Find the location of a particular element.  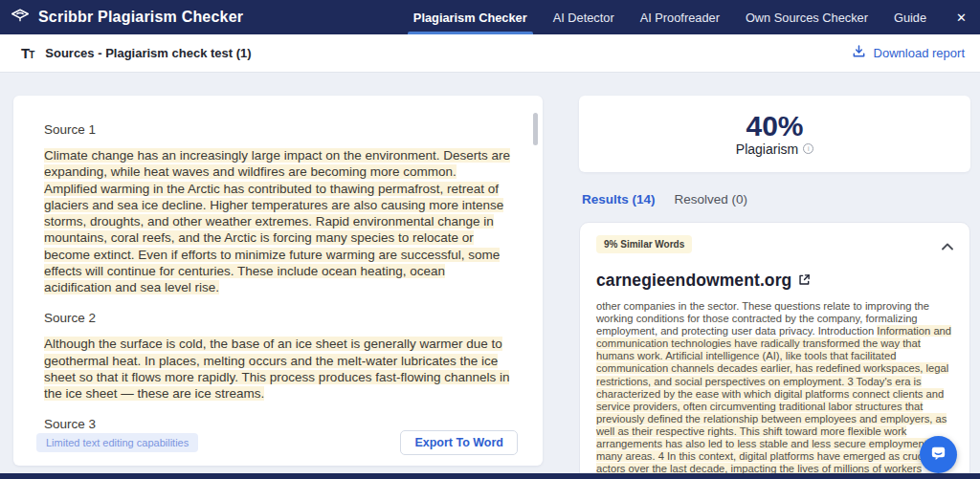

info-icon: i is located at coordinates (808, 149).